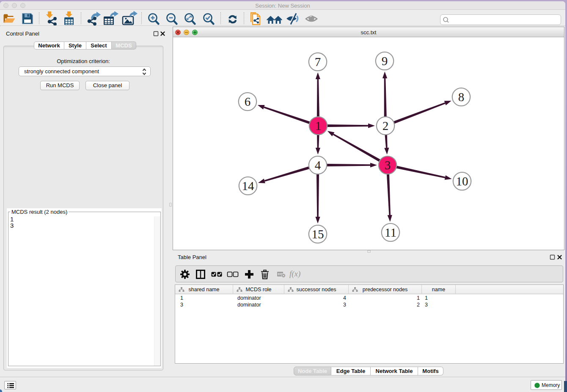 This screenshot has height=392, width=567. Describe the element at coordinates (318, 234) in the screenshot. I see `svg-text: 15` at that location.